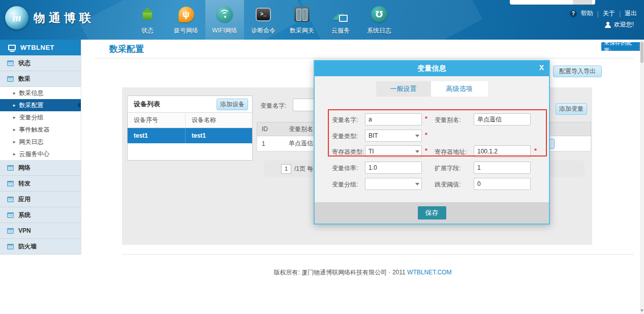  Describe the element at coordinates (609, 13) in the screenshot. I see `about-link: 关于` at that location.